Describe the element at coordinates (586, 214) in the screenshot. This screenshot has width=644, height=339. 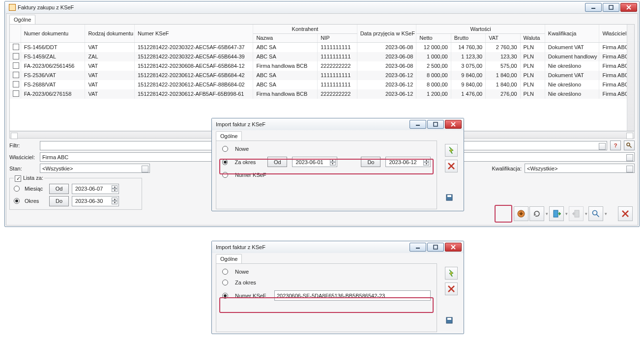
I see `sep-3: ▾` at that location.